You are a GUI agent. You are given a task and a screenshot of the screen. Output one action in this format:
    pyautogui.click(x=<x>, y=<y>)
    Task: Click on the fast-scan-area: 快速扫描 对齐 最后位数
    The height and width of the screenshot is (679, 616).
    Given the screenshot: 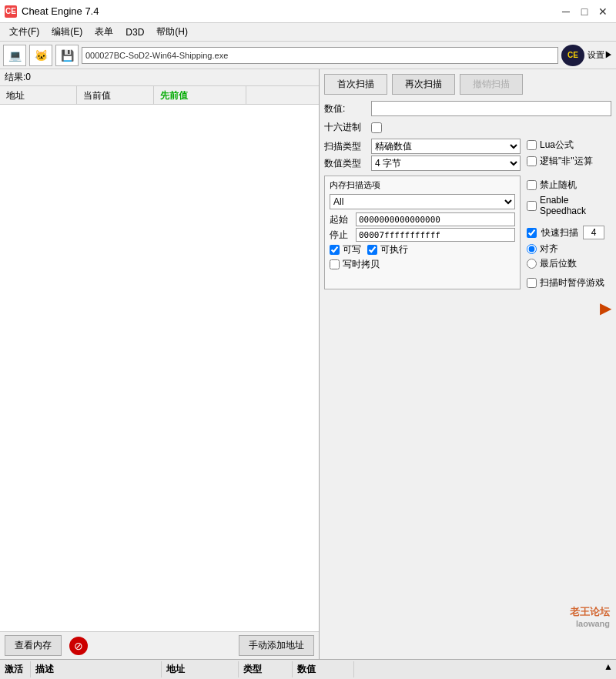 What is the action you would take?
    pyautogui.click(x=569, y=248)
    